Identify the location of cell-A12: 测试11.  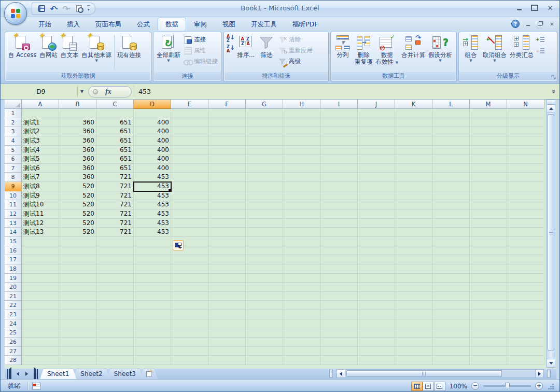
(40, 214).